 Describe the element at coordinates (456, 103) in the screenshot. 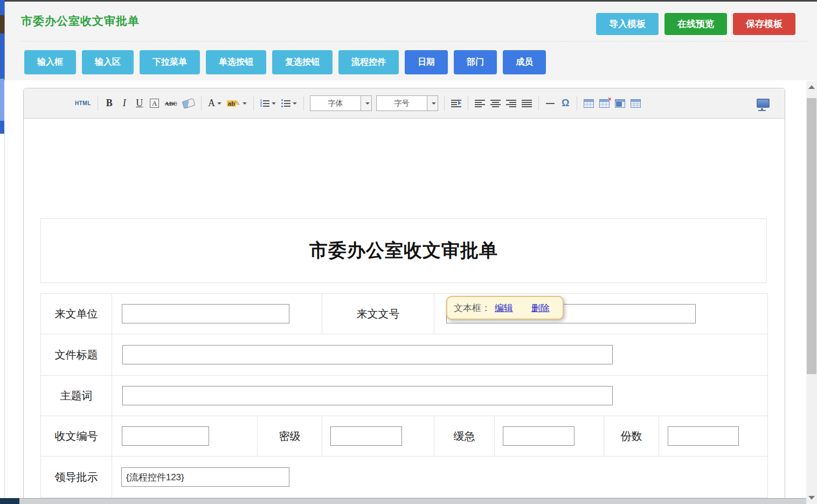

I see `indent-button` at that location.